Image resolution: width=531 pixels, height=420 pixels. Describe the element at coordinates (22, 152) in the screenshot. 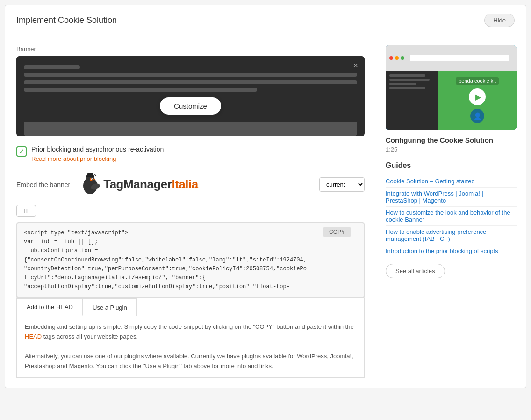

I see `checkmark-icon: ✓` at that location.